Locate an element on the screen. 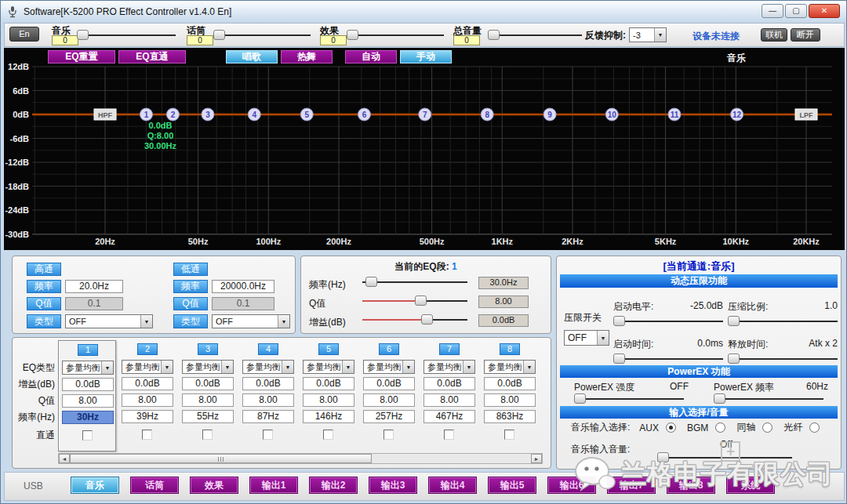 Image resolution: width=847 pixels, height=504 pixels. volume-value-4: 0 is located at coordinates (467, 41).